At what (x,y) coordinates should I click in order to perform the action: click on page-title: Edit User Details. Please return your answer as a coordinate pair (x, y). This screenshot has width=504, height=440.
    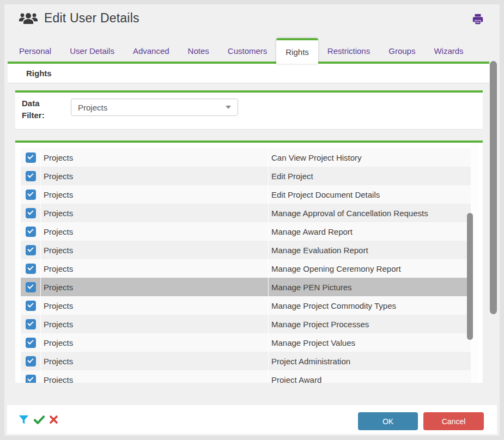
    Looking at the image, I should click on (92, 19).